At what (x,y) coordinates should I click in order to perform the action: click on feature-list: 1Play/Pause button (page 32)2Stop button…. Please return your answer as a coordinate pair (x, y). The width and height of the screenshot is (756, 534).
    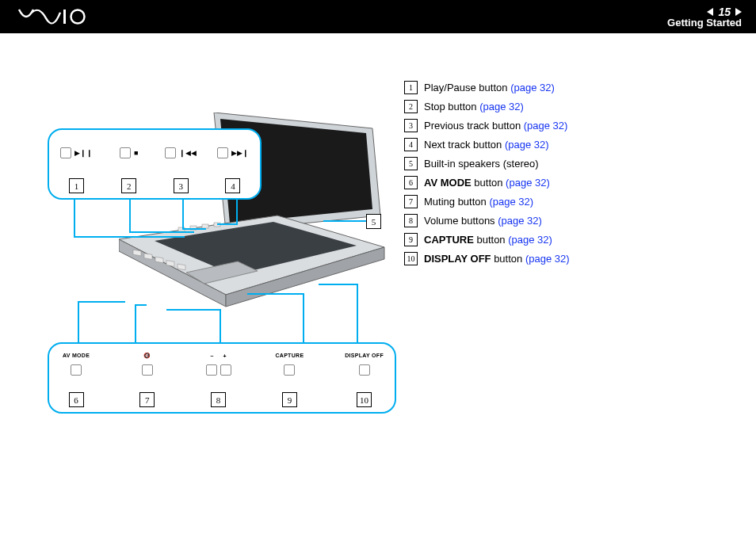
    Looking at the image, I should click on (487, 176).